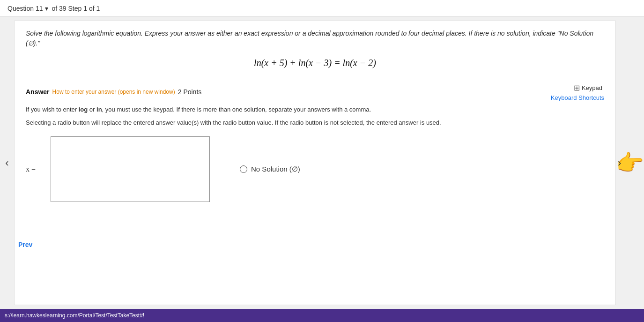 Image resolution: width=644 pixels, height=322 pixels. Describe the element at coordinates (315, 92) in the screenshot. I see `answer-header: Answer How to enter your answer (opens i…` at that location.